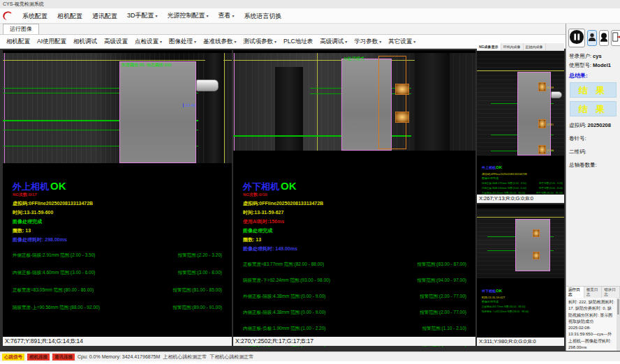  What do you see at coordinates (355, 265) in the screenshot?
I see `measurement-row: 正极宽度=83.77mm 范围:(82.00 - 88.00)报警范围:(83.…` at bounding box center [355, 265].